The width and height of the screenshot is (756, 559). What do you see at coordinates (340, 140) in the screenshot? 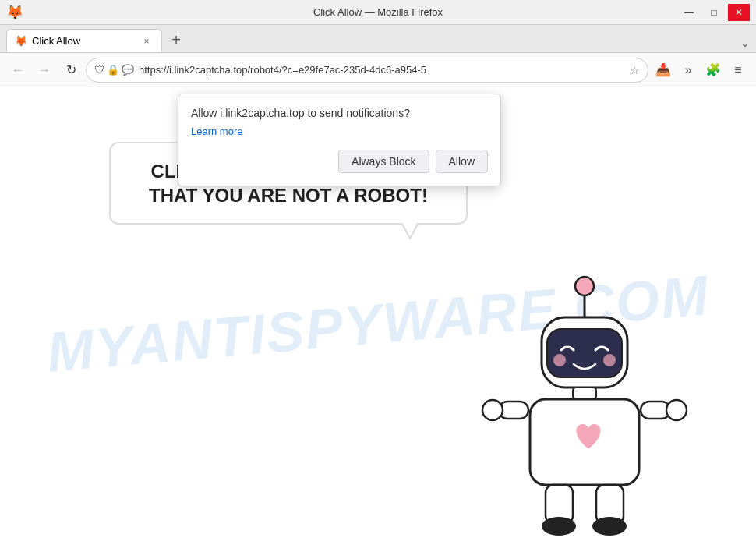
I see `notification-popup: Allow i.link2captcha.top to send notific…` at bounding box center [340, 140].